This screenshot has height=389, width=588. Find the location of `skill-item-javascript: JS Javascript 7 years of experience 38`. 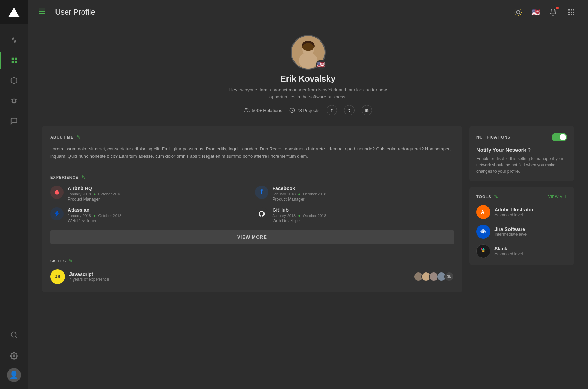

skill-item-javascript: JS Javascript 7 years of experience 38 is located at coordinates (252, 277).